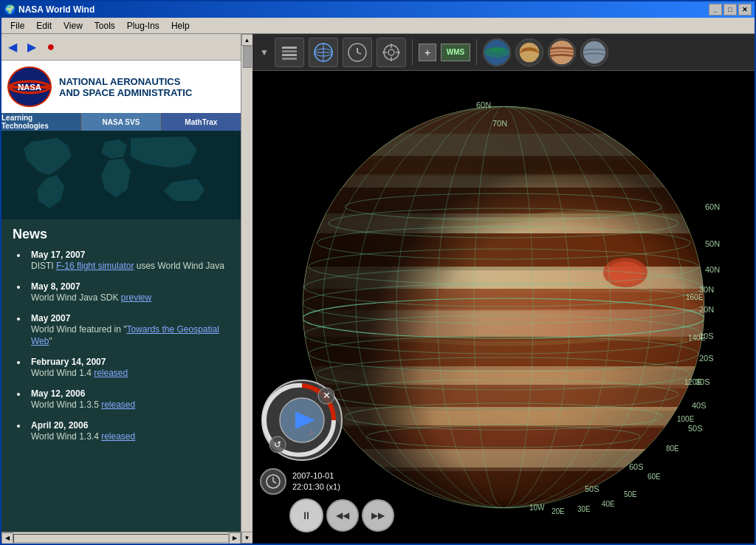  Describe the element at coordinates (500, 123) in the screenshot. I see `svg-text: 70N` at that location.